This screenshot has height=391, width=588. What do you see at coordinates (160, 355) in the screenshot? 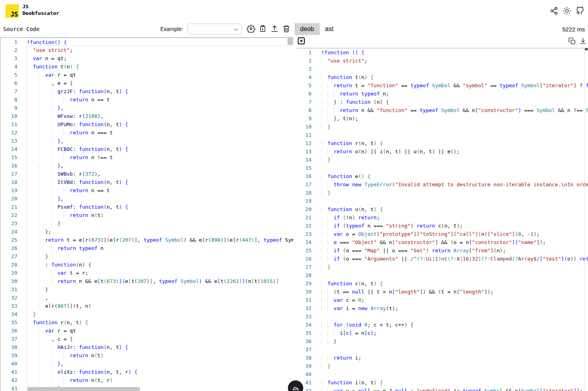
I see `code-line: return n(t)` at bounding box center [160, 355].